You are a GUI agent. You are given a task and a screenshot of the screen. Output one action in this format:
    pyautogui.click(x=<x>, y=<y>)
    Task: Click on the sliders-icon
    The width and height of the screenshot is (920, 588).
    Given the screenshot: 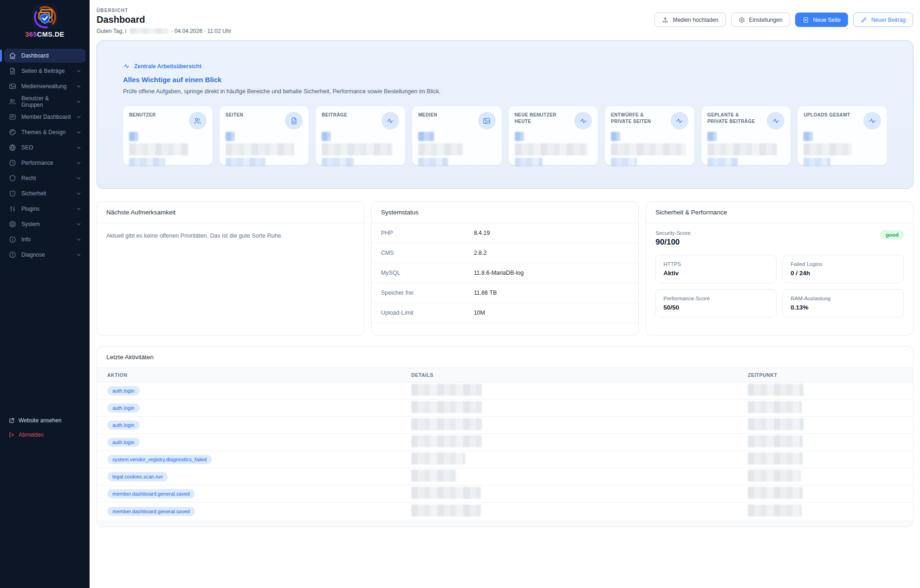 What is the action you would take?
    pyautogui.click(x=13, y=209)
    